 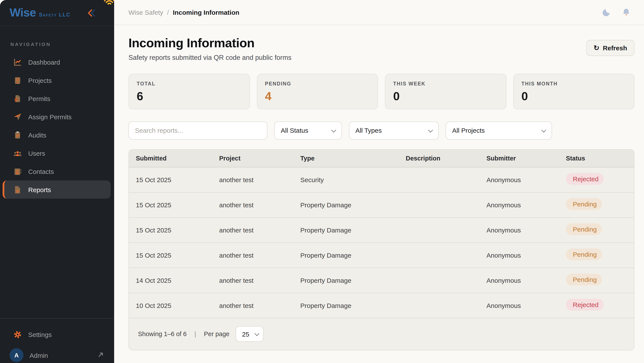 I want to click on building-icon, so click(x=18, y=80).